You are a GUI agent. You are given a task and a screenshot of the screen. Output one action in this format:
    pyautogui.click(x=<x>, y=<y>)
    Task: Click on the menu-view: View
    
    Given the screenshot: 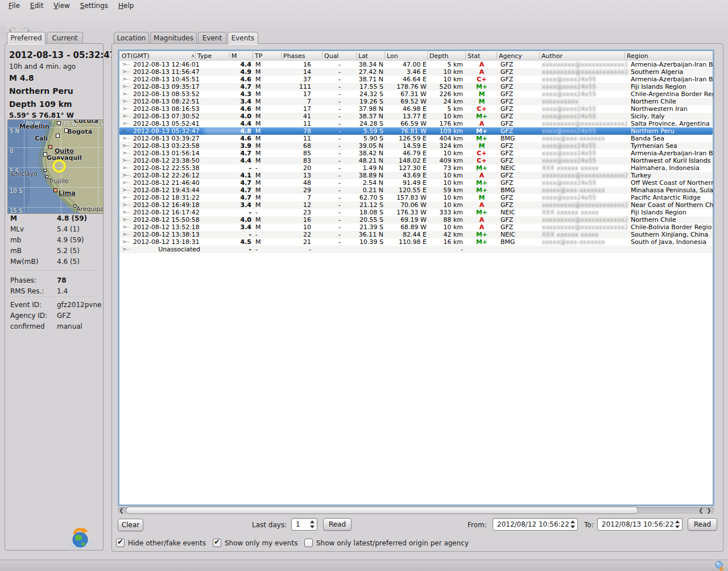 What is the action you would take?
    pyautogui.click(x=61, y=6)
    